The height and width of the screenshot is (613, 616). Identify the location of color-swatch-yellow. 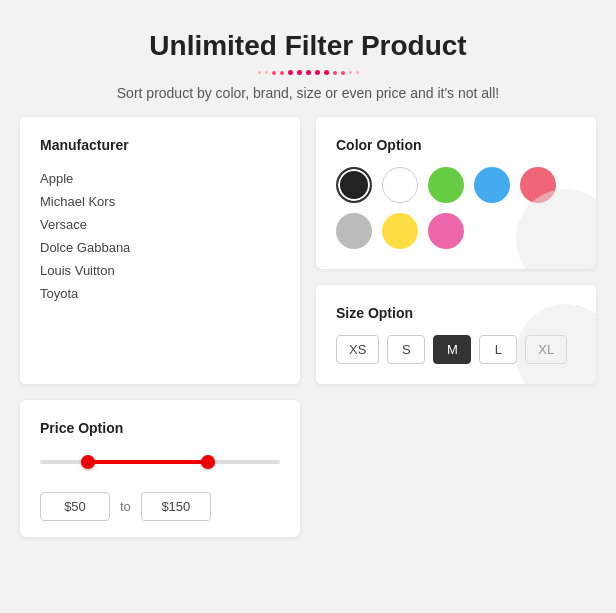
(400, 231).